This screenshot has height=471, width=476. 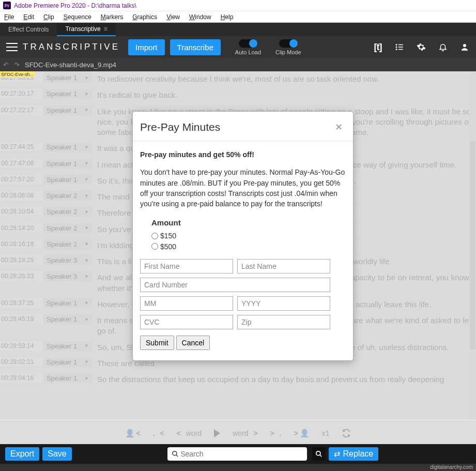 What do you see at coordinates (22, 211) in the screenshot?
I see `timecode: 00:28:10:04` at bounding box center [22, 211].